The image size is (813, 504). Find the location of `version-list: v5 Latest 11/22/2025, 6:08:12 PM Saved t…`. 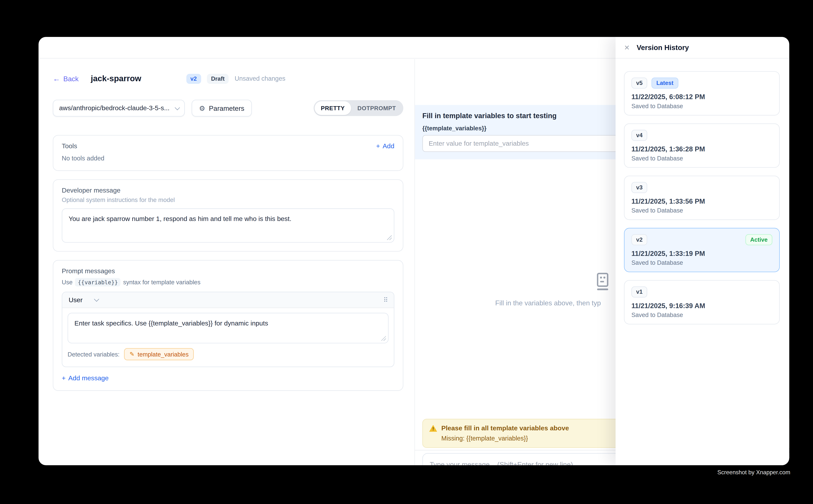

version-list: v5 Latest 11/22/2025, 6:08:12 PM Saved t… is located at coordinates (702, 202).